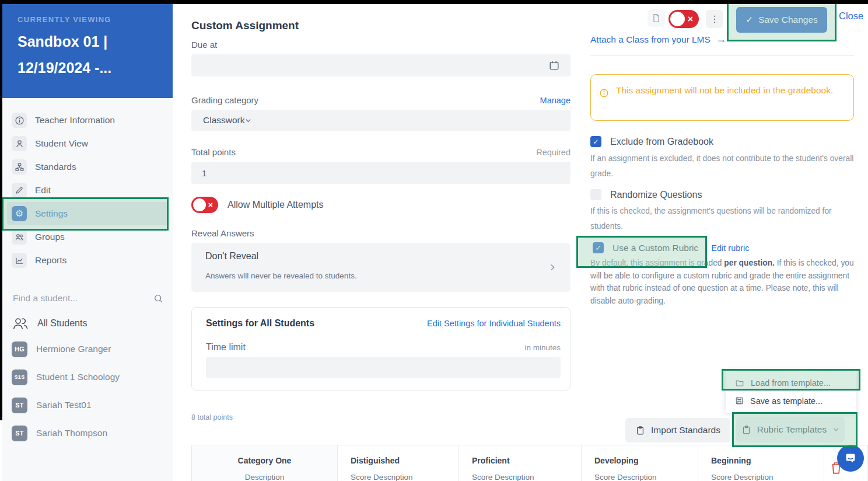 The width and height of the screenshot is (868, 481). What do you see at coordinates (265, 477) in the screenshot?
I see `rubric-category-description: Description` at bounding box center [265, 477].